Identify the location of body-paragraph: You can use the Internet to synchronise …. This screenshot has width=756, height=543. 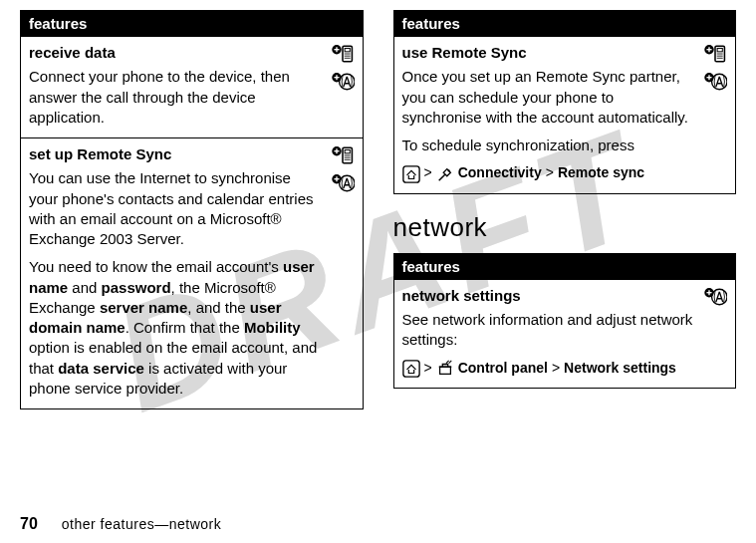
(175, 209).